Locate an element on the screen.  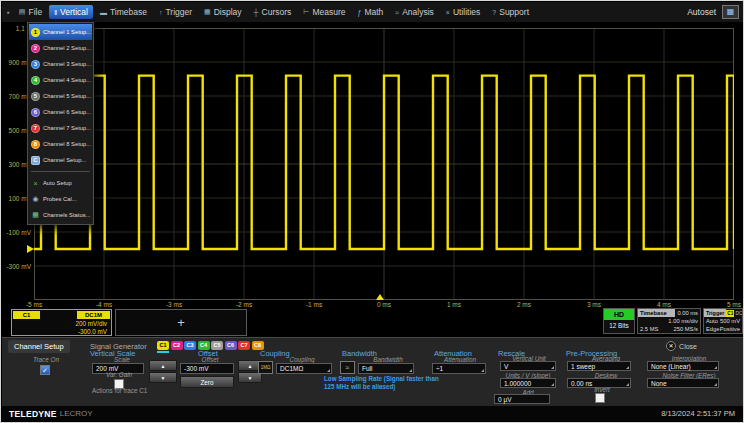
offset-zero-button: Zero is located at coordinates (207, 382).